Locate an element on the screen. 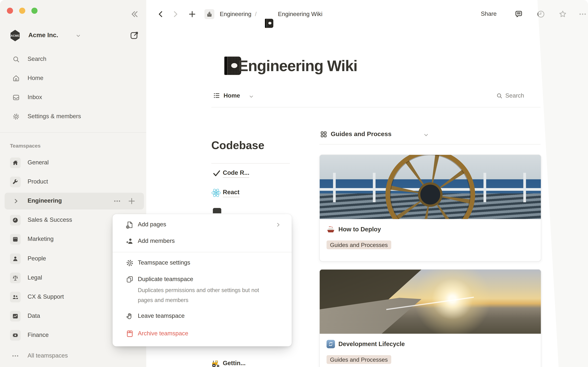 The width and height of the screenshot is (588, 367). page-link-react: React is located at coordinates (231, 193).